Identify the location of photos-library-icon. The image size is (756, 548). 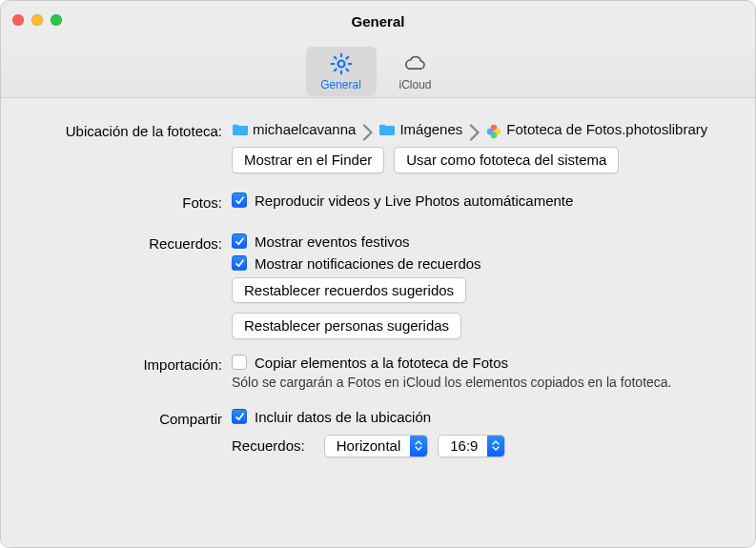
(494, 130).